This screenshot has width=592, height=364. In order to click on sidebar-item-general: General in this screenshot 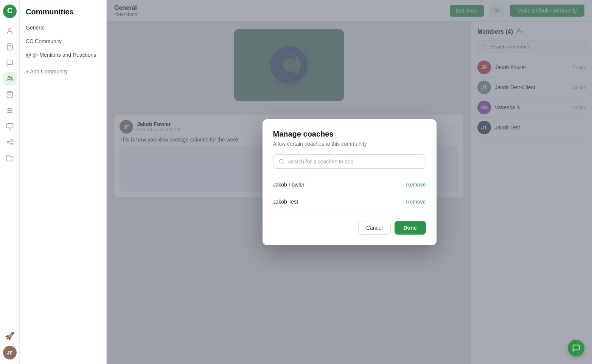, I will do `click(63, 28)`.